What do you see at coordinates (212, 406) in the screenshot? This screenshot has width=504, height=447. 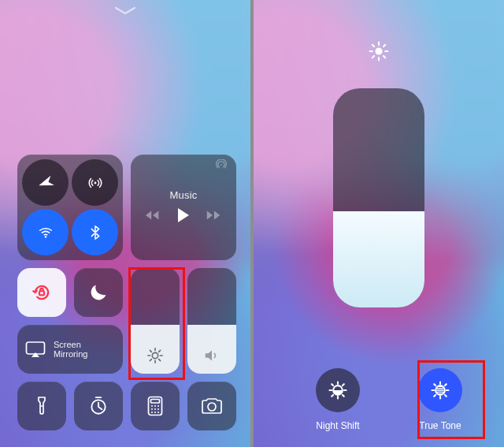 I see `camera-button` at bounding box center [212, 406].